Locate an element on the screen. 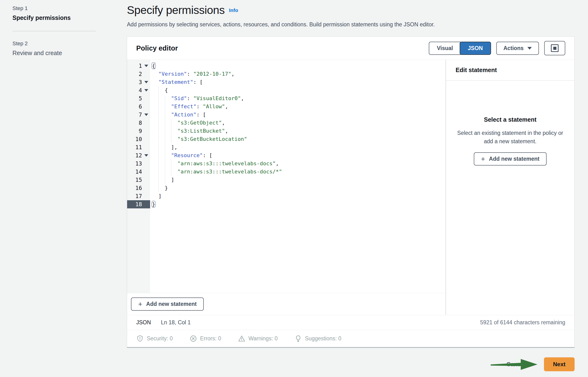 This screenshot has height=377, width=588. add-new-statement-button: + Add new statement is located at coordinates (167, 304).